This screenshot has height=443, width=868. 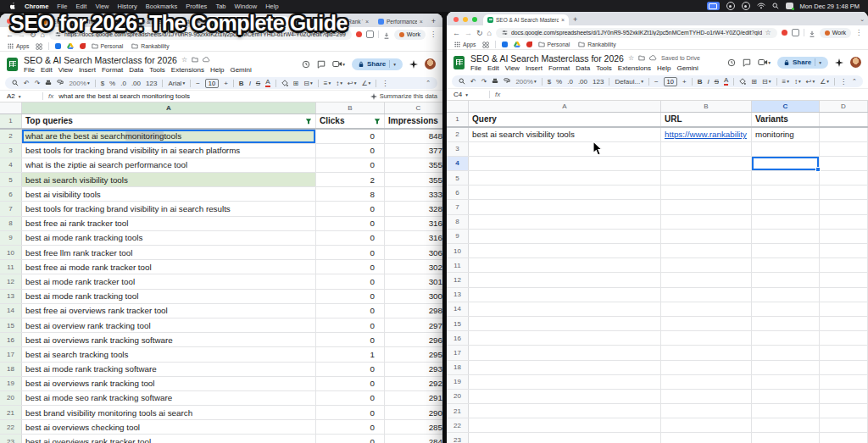 What do you see at coordinates (717, 81) in the screenshot?
I see `strikethrough-button: S` at bounding box center [717, 81].